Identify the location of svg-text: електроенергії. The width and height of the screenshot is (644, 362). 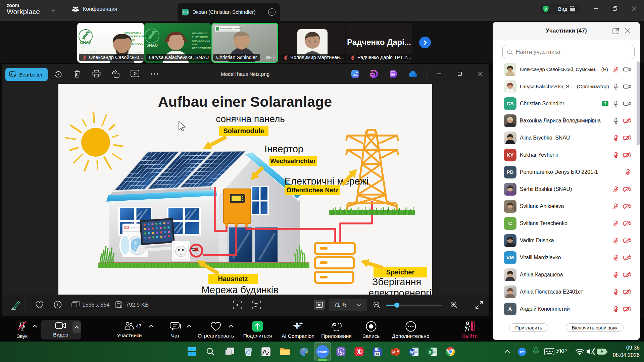
(400, 291).